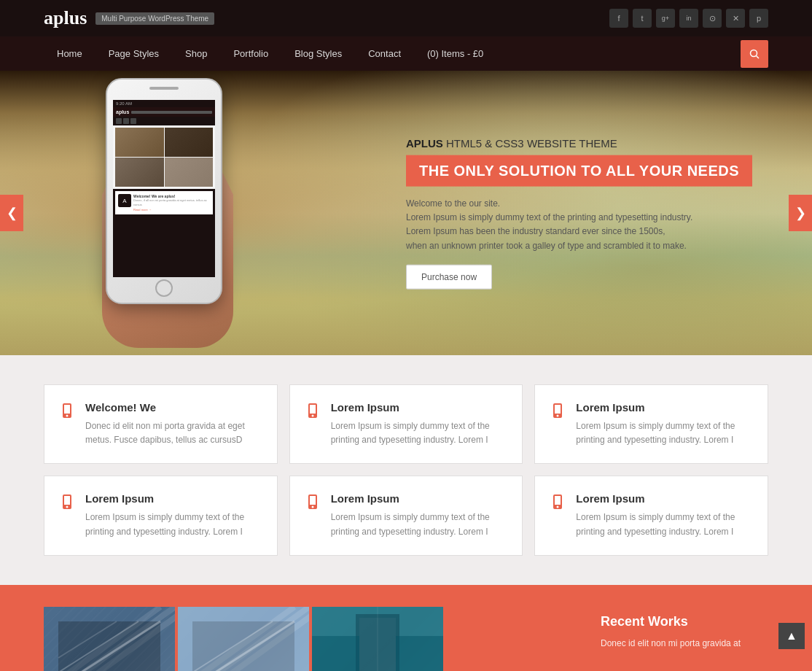  I want to click on feature-card-1-text: Donec id elit non mi porta gravida at eg…, so click(173, 433).